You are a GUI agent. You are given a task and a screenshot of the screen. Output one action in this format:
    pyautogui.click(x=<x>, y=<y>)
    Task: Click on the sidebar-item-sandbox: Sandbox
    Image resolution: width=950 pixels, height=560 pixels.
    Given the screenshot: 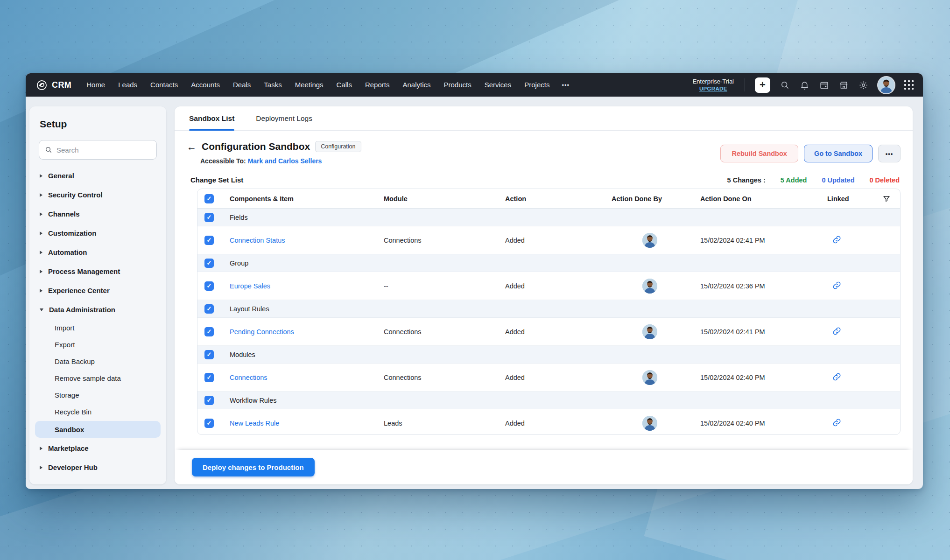 What is the action you would take?
    pyautogui.click(x=98, y=429)
    